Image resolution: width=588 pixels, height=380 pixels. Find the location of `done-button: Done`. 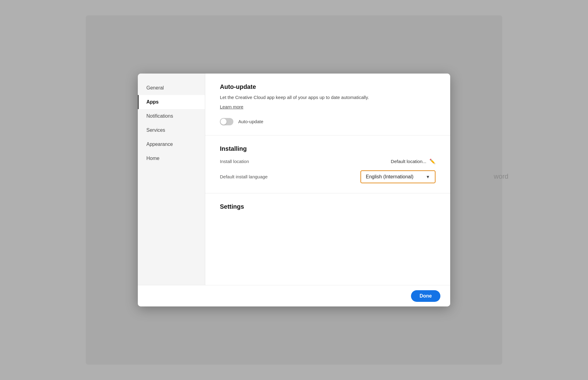

done-button: Done is located at coordinates (426, 296).